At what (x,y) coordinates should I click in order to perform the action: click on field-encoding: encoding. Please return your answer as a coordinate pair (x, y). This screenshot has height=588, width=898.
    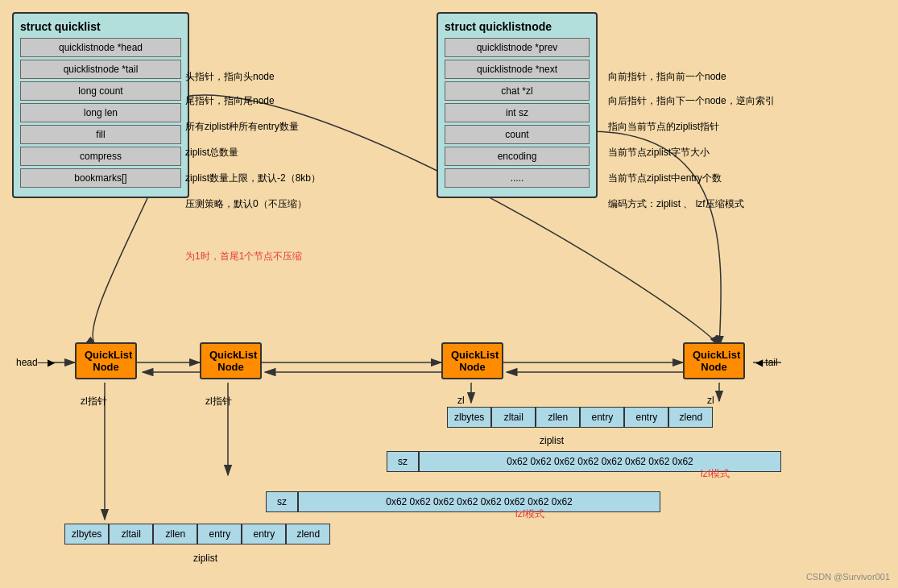
    Looking at the image, I should click on (517, 156).